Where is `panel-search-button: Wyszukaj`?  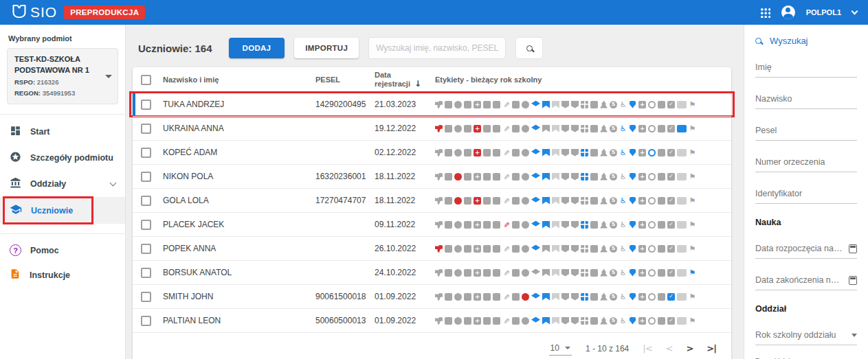 panel-search-button: Wyszukaj is located at coordinates (806, 41).